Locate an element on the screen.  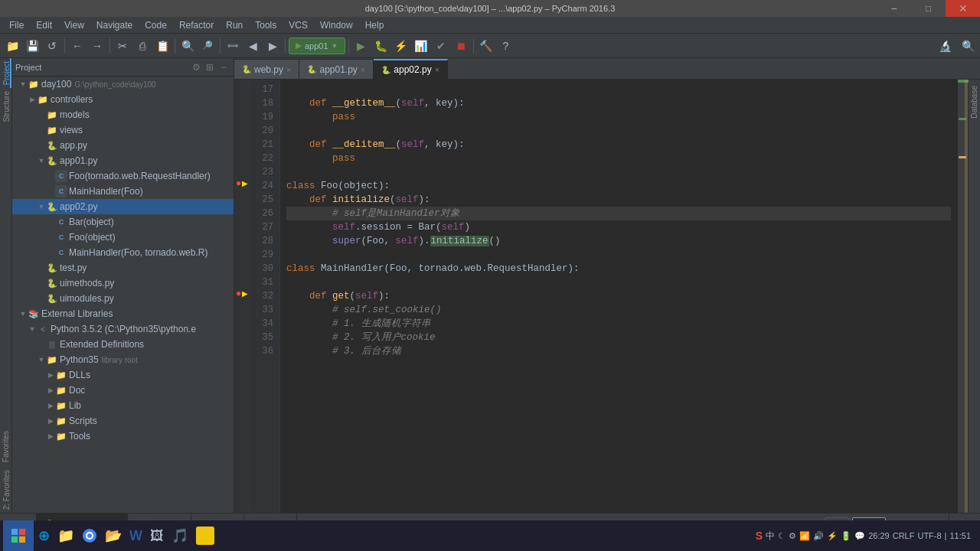
toolbar-sync: ↺ is located at coordinates (52, 46).